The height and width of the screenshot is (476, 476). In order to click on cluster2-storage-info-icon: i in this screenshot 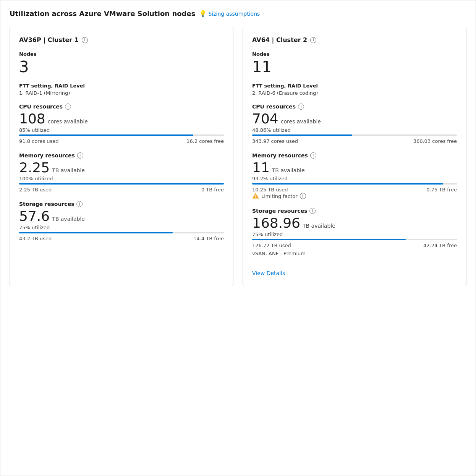, I will do `click(312, 211)`.